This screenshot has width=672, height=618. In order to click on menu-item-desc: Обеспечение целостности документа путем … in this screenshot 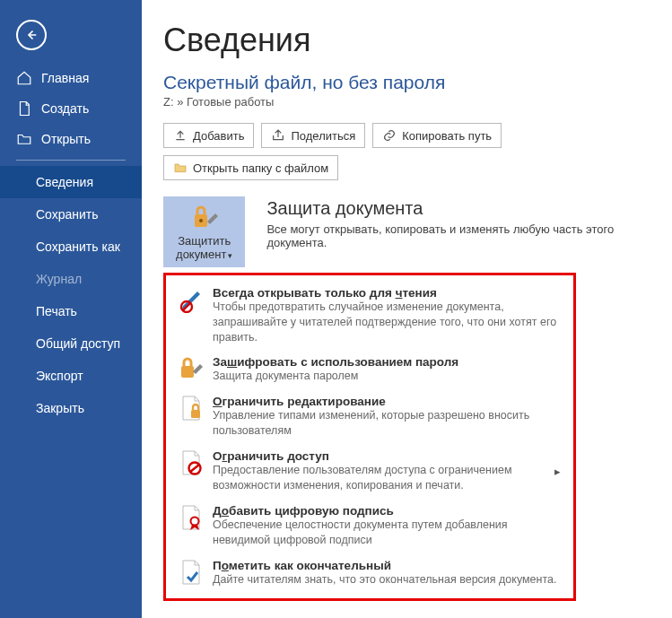, I will do `click(387, 533)`.